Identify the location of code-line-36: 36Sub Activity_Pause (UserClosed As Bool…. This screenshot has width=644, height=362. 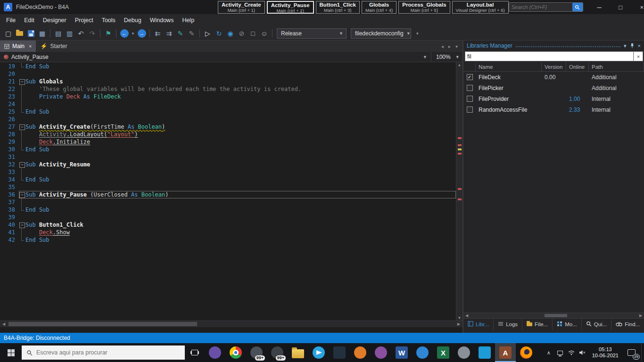
(228, 195).